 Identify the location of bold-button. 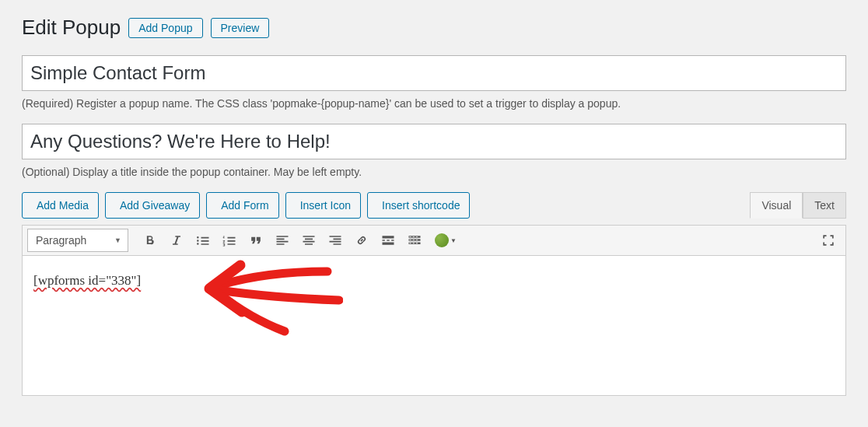
(150, 240).